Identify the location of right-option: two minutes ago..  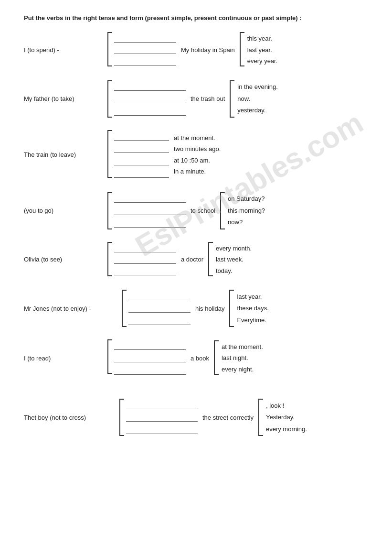
(197, 149).